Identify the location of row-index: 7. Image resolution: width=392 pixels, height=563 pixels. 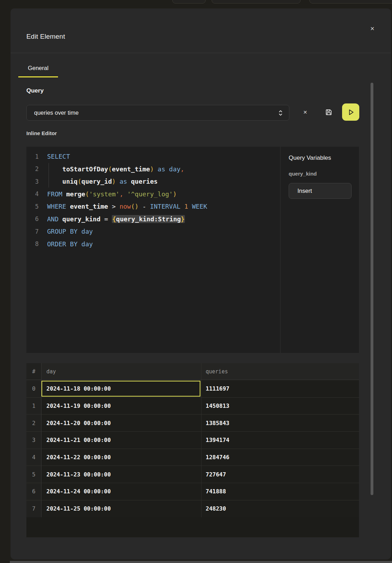
(34, 509).